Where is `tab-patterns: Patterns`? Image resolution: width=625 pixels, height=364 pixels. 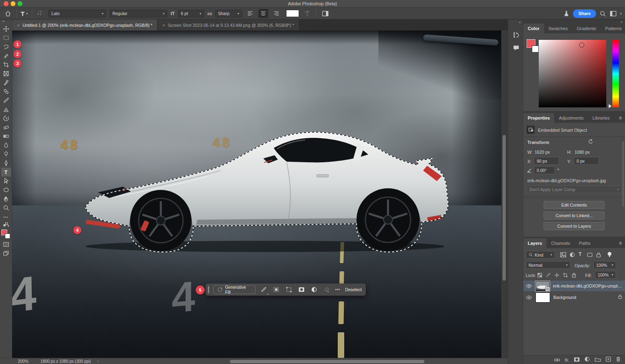 tab-patterns: Patterns is located at coordinates (613, 28).